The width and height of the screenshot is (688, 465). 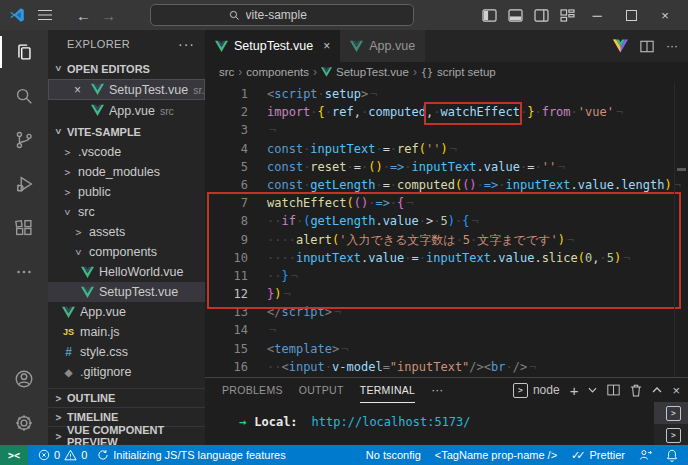 I want to click on vscode-logo-icon, so click(x=17, y=15).